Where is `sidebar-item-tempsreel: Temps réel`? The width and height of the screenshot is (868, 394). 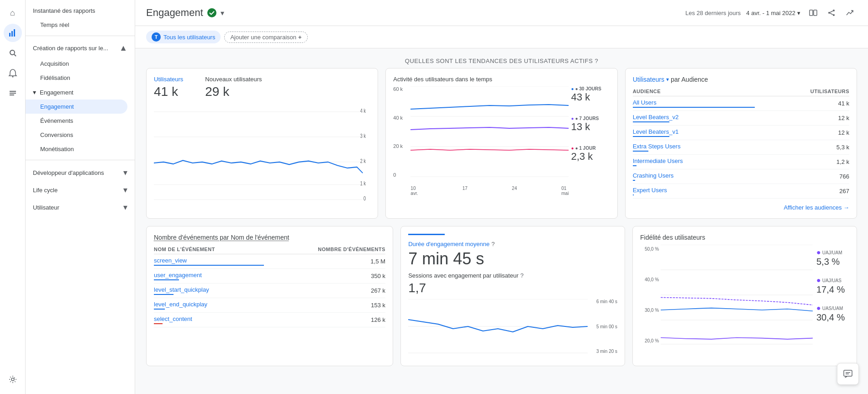 sidebar-item-tempsreel: Temps réel is located at coordinates (80, 25).